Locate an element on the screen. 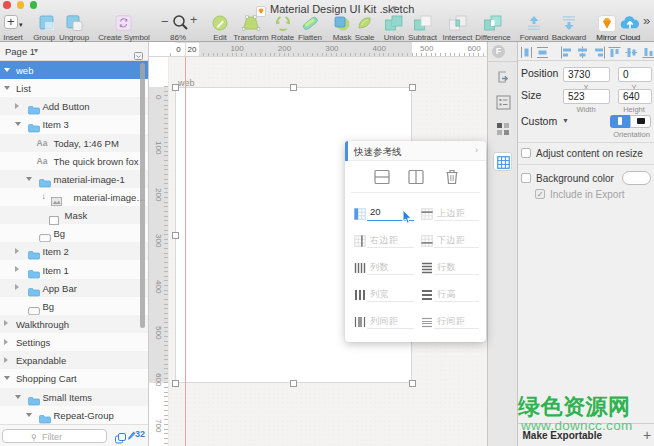 This screenshot has height=446, width=654. align-right-button is located at coordinates (600, 54).